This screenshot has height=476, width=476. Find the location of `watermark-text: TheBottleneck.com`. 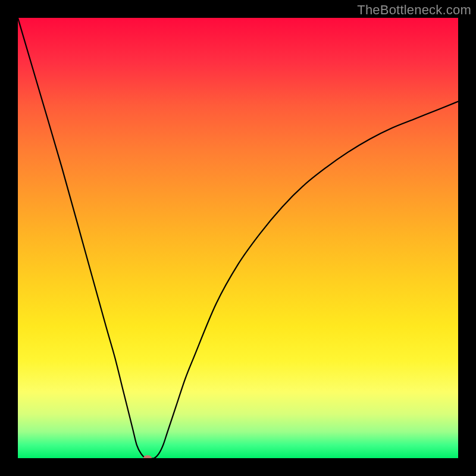

watermark-text: TheBottleneck.com is located at coordinates (414, 10).